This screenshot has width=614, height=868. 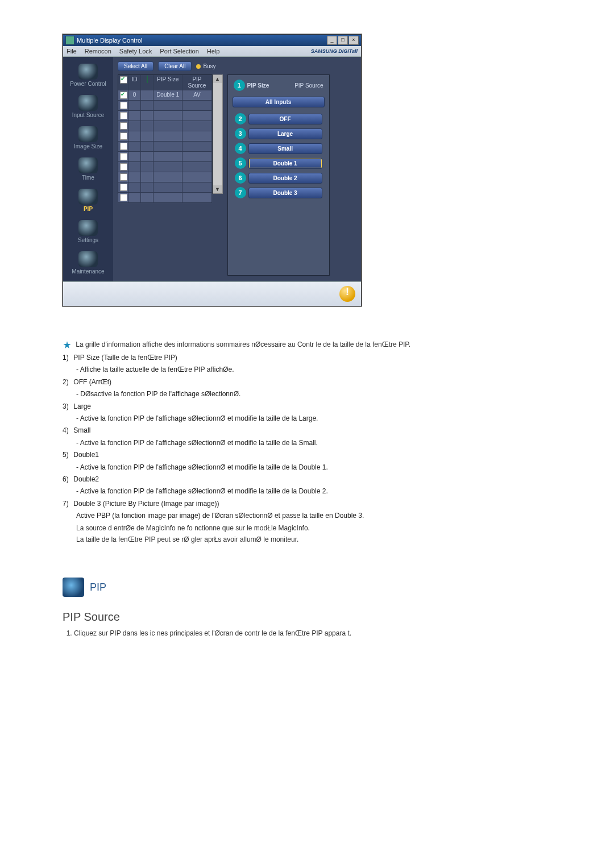 What do you see at coordinates (279, 119) in the screenshot?
I see `option-off: 2OFF` at bounding box center [279, 119].